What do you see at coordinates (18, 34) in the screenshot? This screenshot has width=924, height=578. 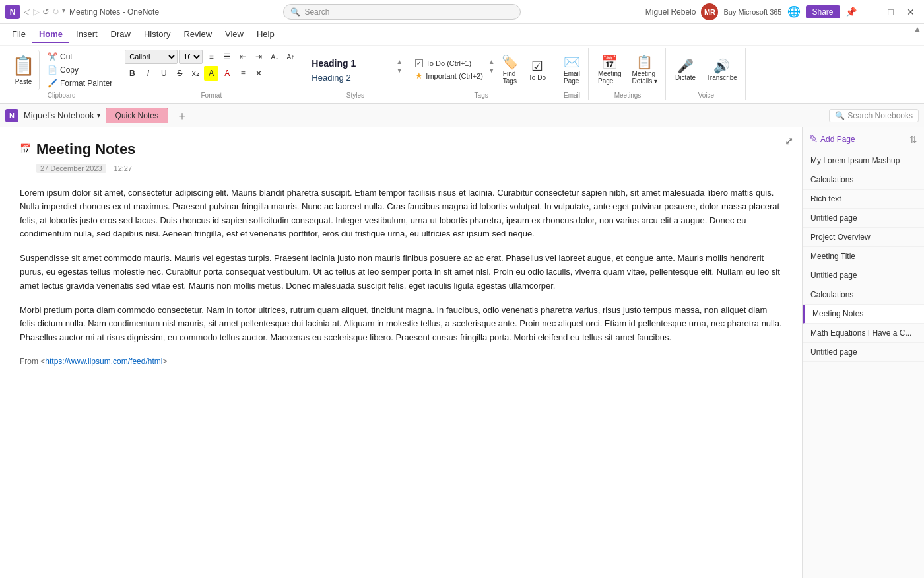 I see `tab-file: File` at bounding box center [18, 34].